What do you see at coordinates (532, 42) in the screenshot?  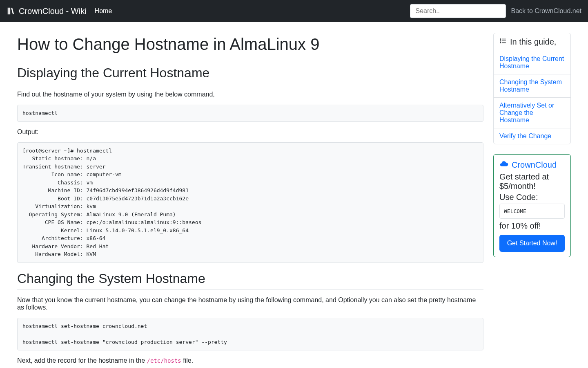 I see `toc-header: In this guide,` at bounding box center [532, 42].